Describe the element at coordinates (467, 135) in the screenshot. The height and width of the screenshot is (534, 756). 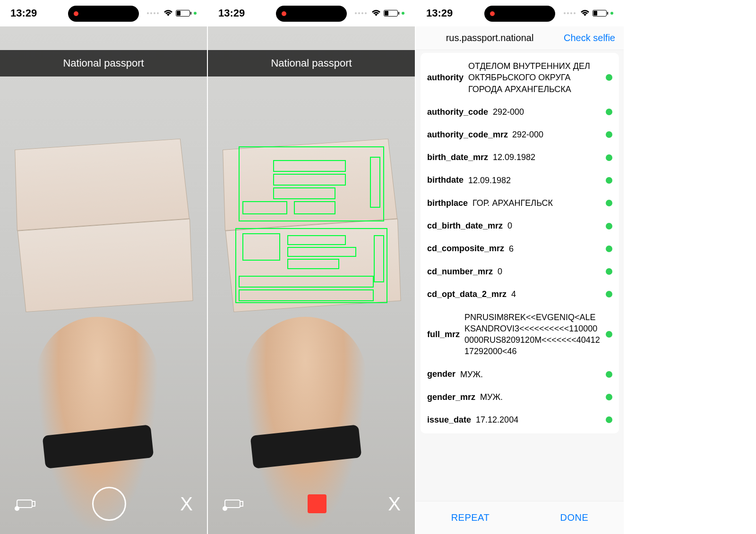
I see `field-key: authority_code_mrz` at that location.